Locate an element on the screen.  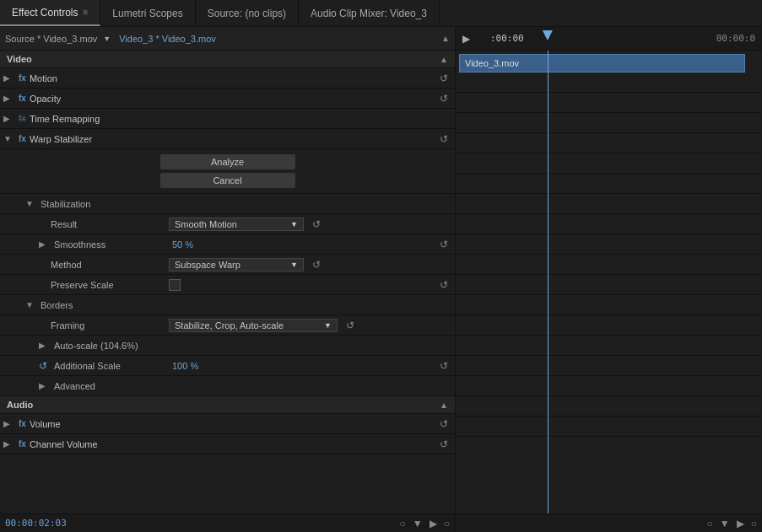
autoscale-label: Auto-scale (104.6%) is located at coordinates (113, 346).